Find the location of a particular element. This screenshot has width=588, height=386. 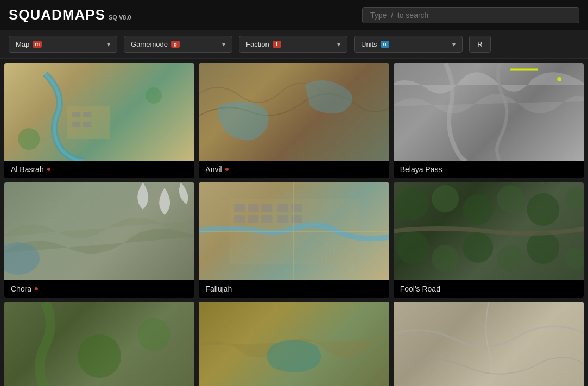

filter-units-badge: u is located at coordinates (385, 45).